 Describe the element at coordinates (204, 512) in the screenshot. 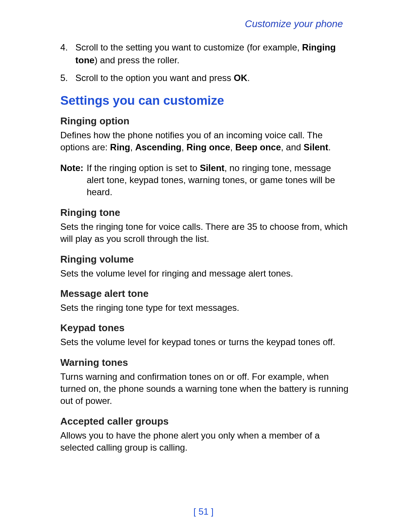

I see `page-number: [ 51 ]` at that location.